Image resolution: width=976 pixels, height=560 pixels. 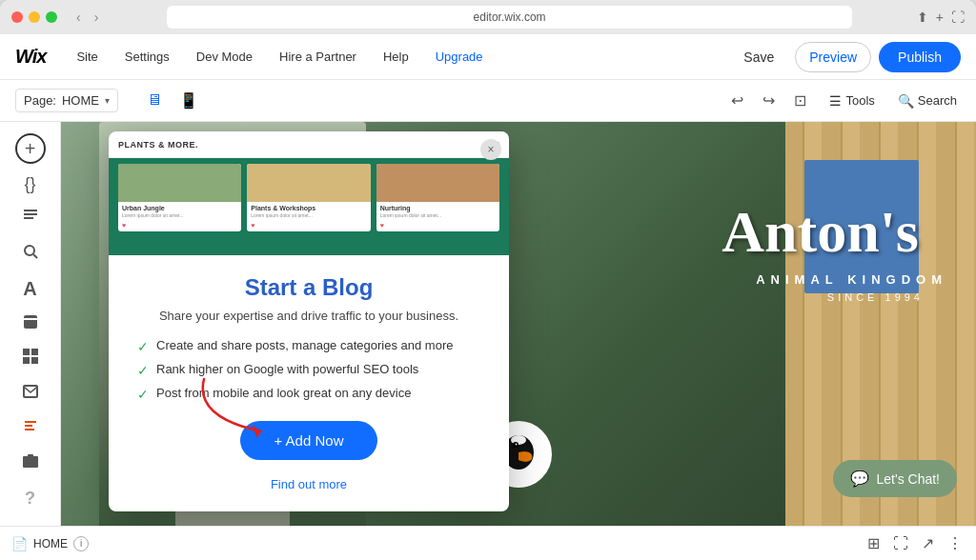 What do you see at coordinates (396, 57) in the screenshot?
I see `nav-help: Help` at bounding box center [396, 57].